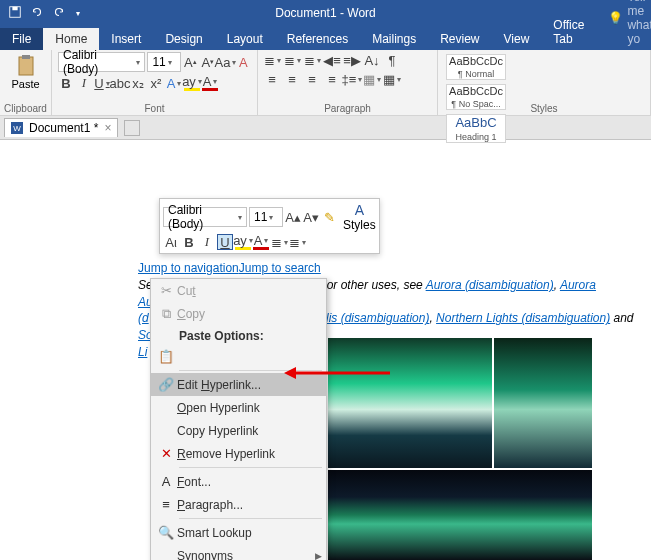 This screenshot has width=651, height=560. I want to click on mini-unknown-icon: Aι, so click(171, 242).